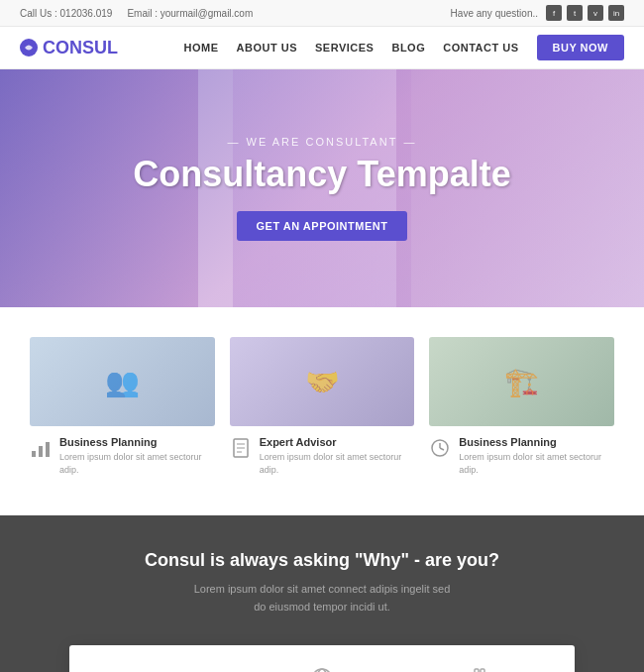  Describe the element at coordinates (323, 456) in the screenshot. I see `service-info-2: Expert Advisor Lorem ipsum dolor sit ame…` at that location.